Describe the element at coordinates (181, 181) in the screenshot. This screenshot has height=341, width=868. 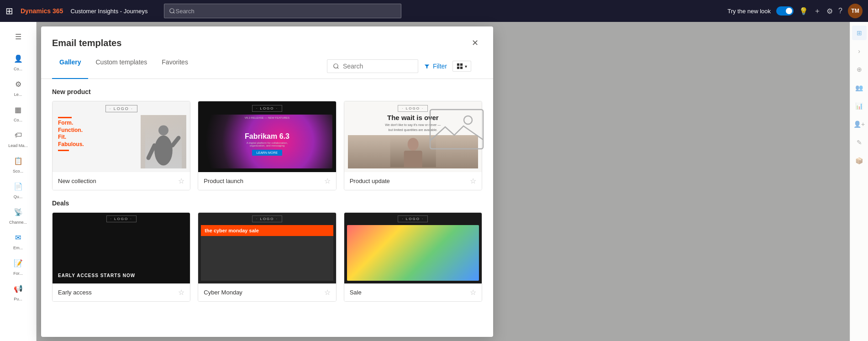
I see `favorite-star-new-collection: ☆` at that location.